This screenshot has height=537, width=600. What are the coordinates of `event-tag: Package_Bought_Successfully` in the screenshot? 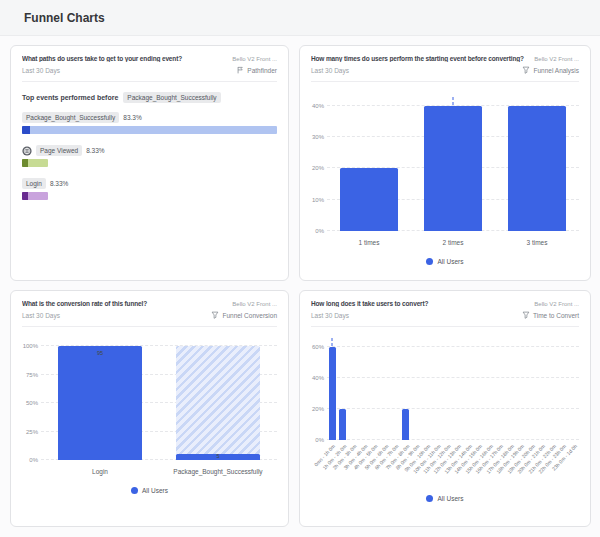 It's located at (70, 118).